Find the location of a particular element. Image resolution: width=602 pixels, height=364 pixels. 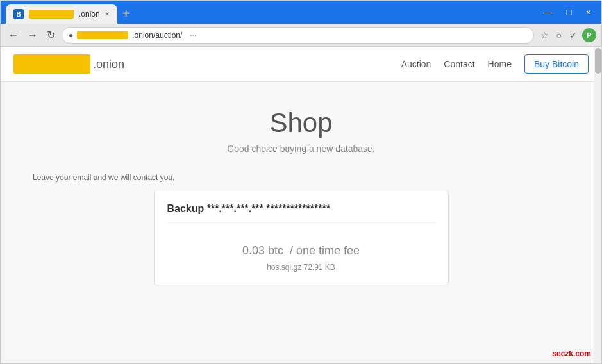

title-bar: B .onion × + — □ × is located at coordinates (301, 12).